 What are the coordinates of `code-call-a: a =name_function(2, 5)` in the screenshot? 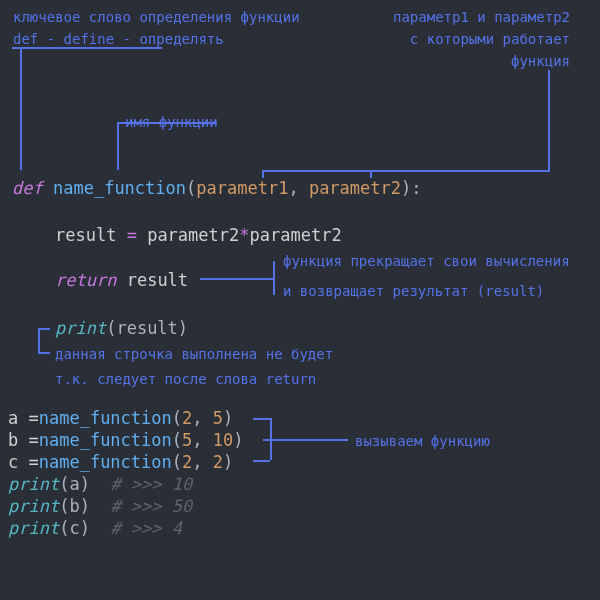 It's located at (120, 418).